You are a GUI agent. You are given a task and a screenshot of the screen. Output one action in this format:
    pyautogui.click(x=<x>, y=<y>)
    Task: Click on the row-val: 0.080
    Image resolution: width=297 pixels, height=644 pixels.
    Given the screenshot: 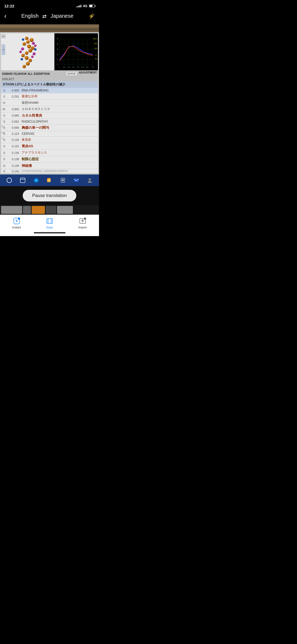 What is the action you would take?
    pyautogui.click(x=14, y=116)
    